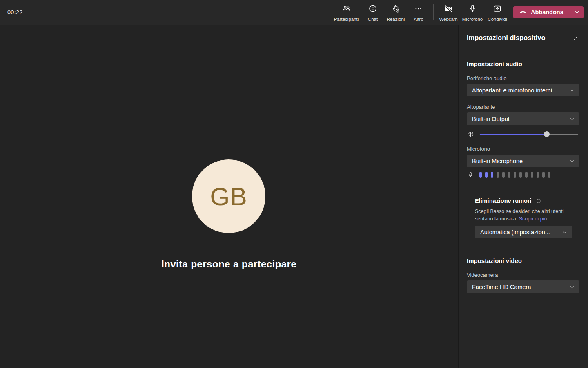  What do you see at coordinates (481, 107) in the screenshot?
I see `speaker-label: Altoparlante` at bounding box center [481, 107].